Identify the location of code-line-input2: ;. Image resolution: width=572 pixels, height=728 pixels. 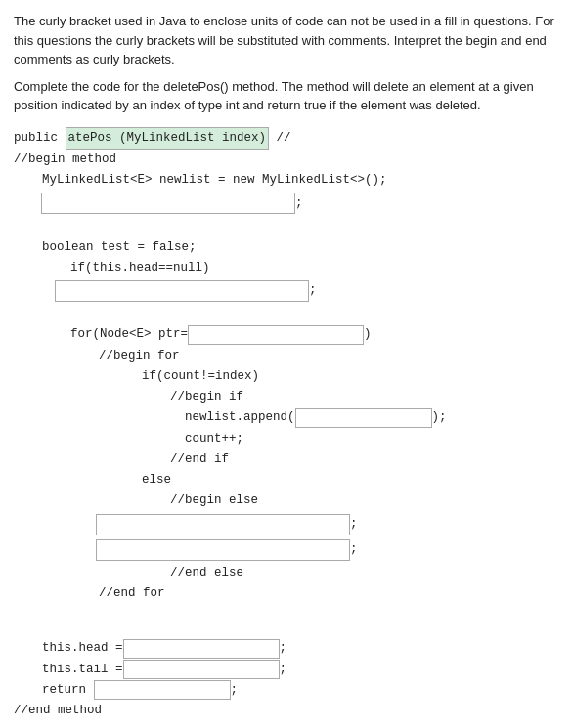
(286, 291).